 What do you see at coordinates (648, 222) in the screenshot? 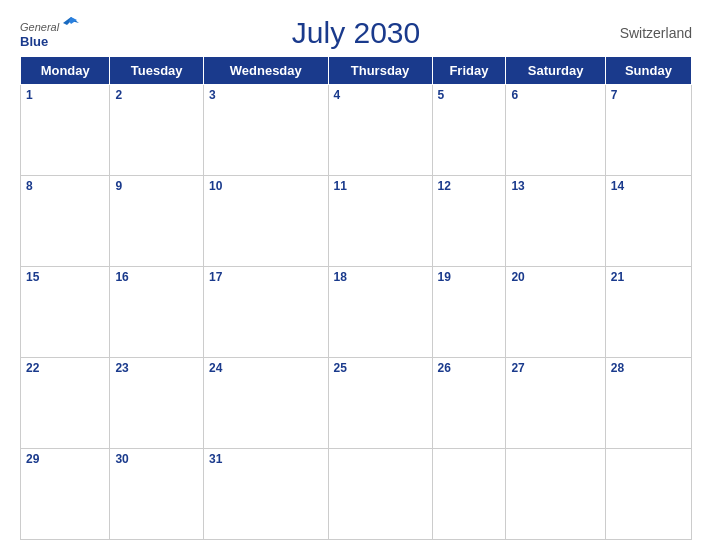
I see `calendar-cell: 14` at bounding box center [648, 222].